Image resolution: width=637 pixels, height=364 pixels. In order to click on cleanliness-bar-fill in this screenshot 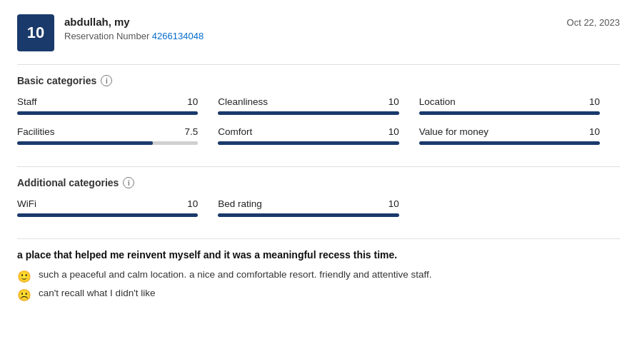, I will do `click(309, 113)`.